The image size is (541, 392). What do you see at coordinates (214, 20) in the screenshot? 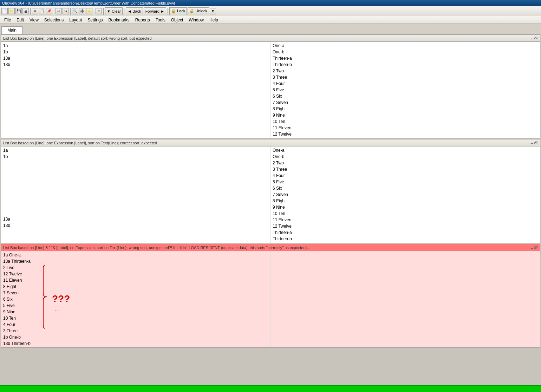
I see `menu-help: Help` at bounding box center [214, 20].